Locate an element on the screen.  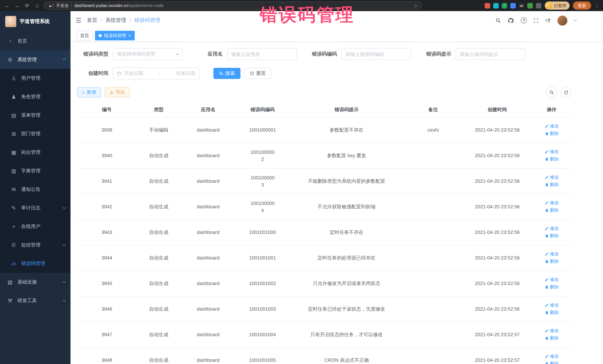
cell-id: 3948 is located at coordinates (107, 356).